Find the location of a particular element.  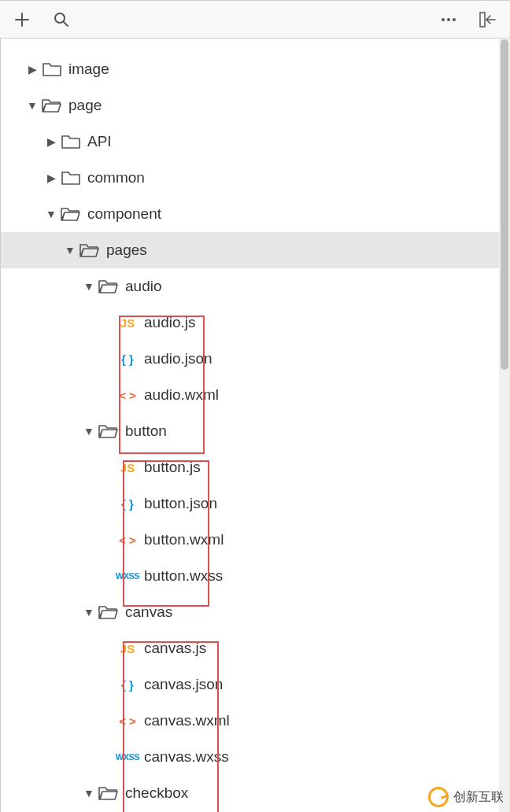

tree-row: ▼page is located at coordinates (255, 105).